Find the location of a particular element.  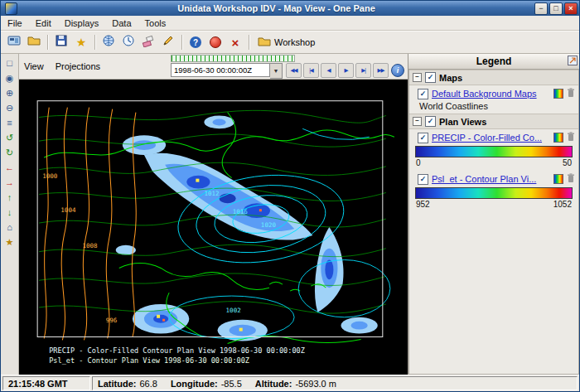

select-icon: □ is located at coordinates (10, 63).